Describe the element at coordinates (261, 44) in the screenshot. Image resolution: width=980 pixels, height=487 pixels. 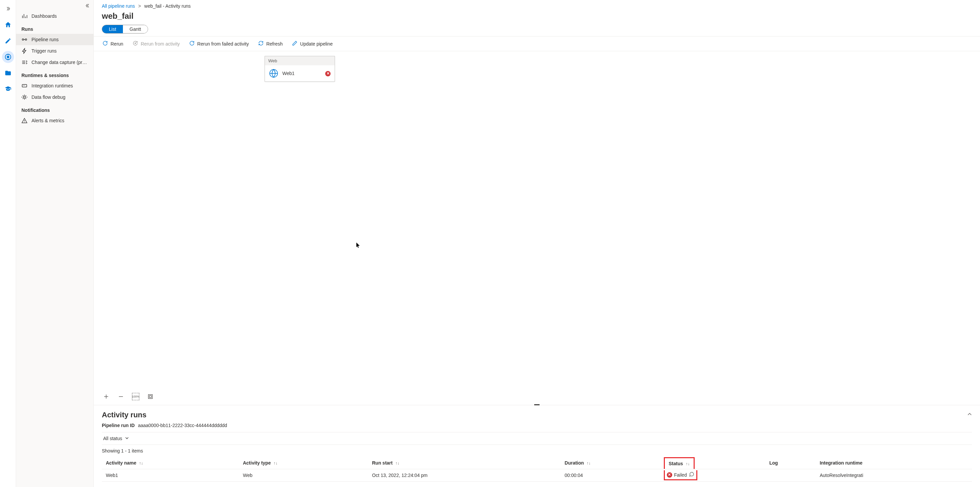
I see `refresh-icon` at that location.